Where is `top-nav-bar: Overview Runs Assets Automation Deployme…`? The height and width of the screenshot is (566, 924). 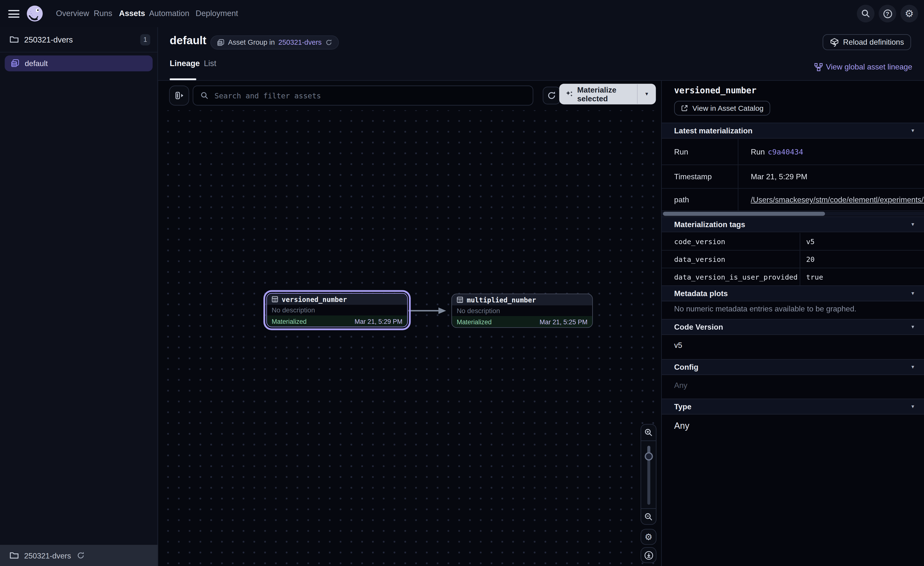
top-nav-bar: Overview Runs Assets Automation Deployme… is located at coordinates (462, 14).